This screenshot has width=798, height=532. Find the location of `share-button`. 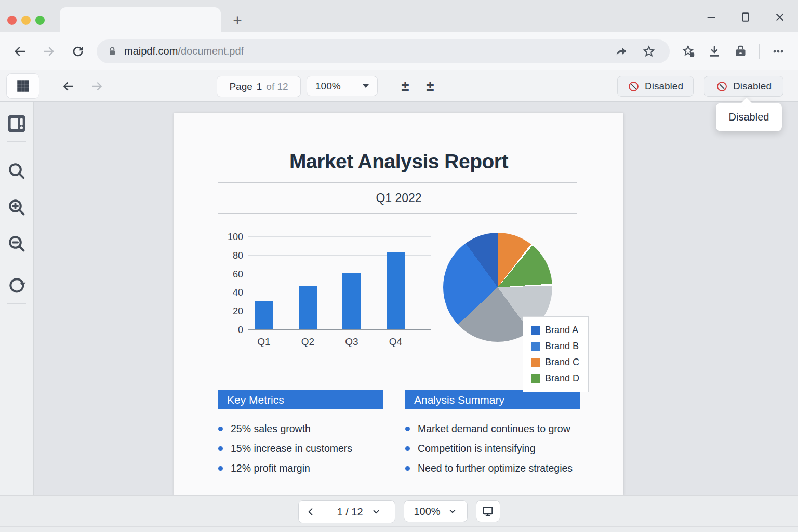

share-button is located at coordinates (621, 51).